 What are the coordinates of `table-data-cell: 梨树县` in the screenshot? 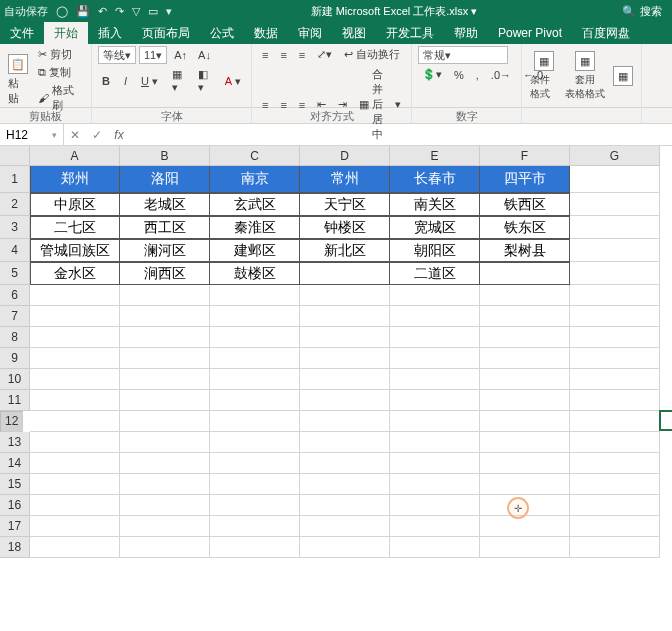 It's located at (525, 250).